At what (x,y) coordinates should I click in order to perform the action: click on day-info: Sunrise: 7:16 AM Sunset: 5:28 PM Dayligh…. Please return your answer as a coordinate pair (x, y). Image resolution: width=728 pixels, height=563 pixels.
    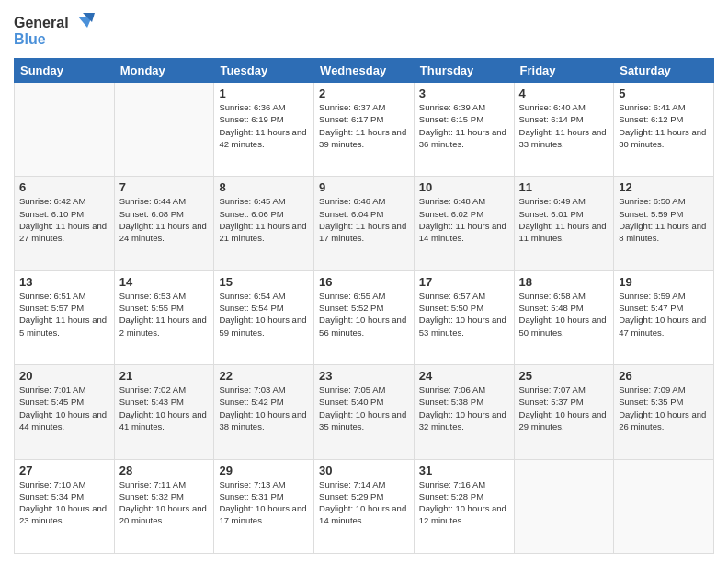
    Looking at the image, I should click on (464, 502).